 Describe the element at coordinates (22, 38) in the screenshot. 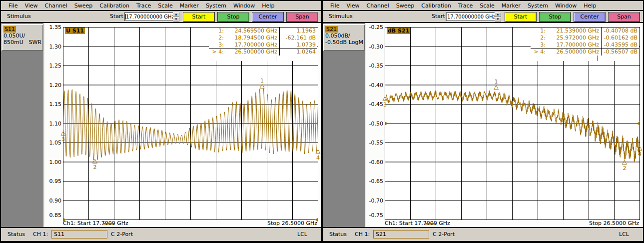

I see `trace-info-box: S11 0.050U/ 850mU SWR` at that location.